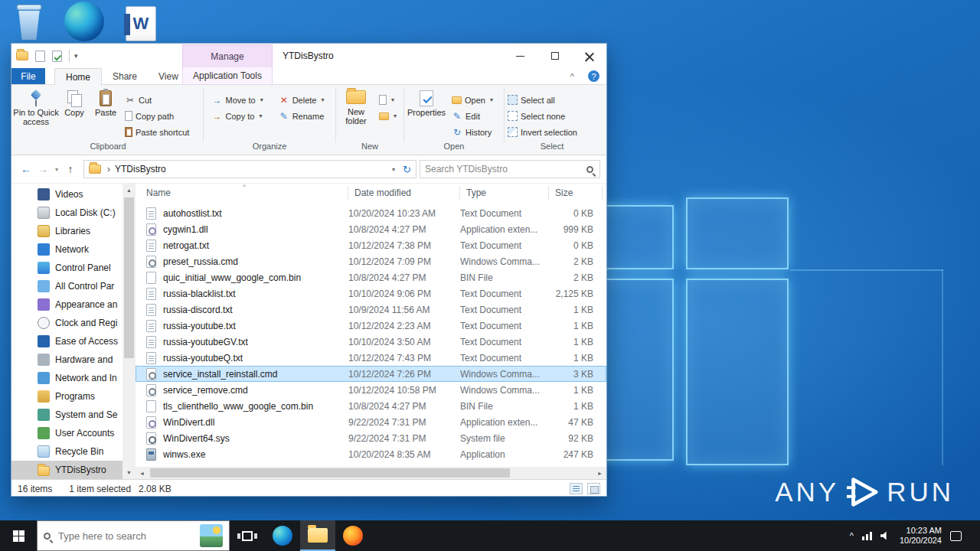 The image size is (980, 551). Describe the element at coordinates (247, 193) in the screenshot. I see `column-header-name: ^ Name` at that location.